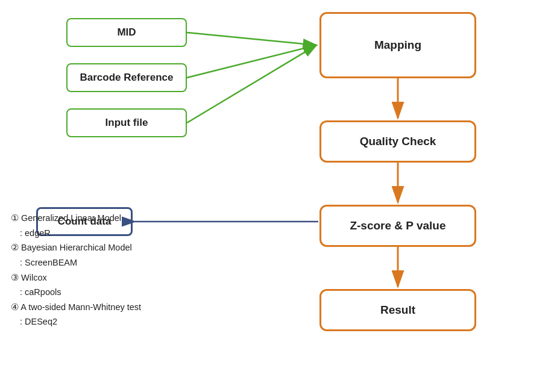  I want to click on list-item-7: ④ A two-sided Mann-Whitney test, so click(76, 307).